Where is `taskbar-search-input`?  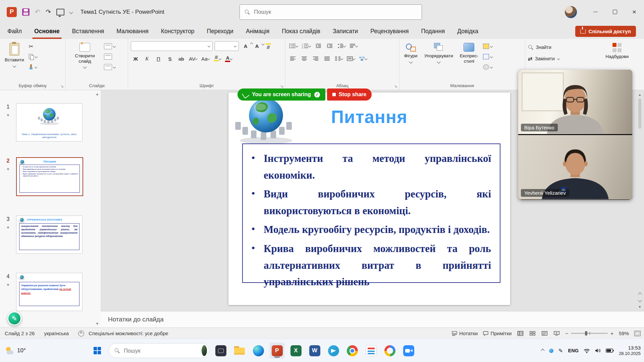 taskbar-search-input is located at coordinates (161, 351).